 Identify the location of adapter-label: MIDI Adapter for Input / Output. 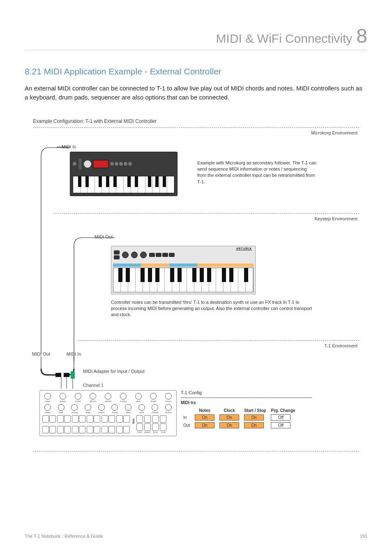
(114, 371).